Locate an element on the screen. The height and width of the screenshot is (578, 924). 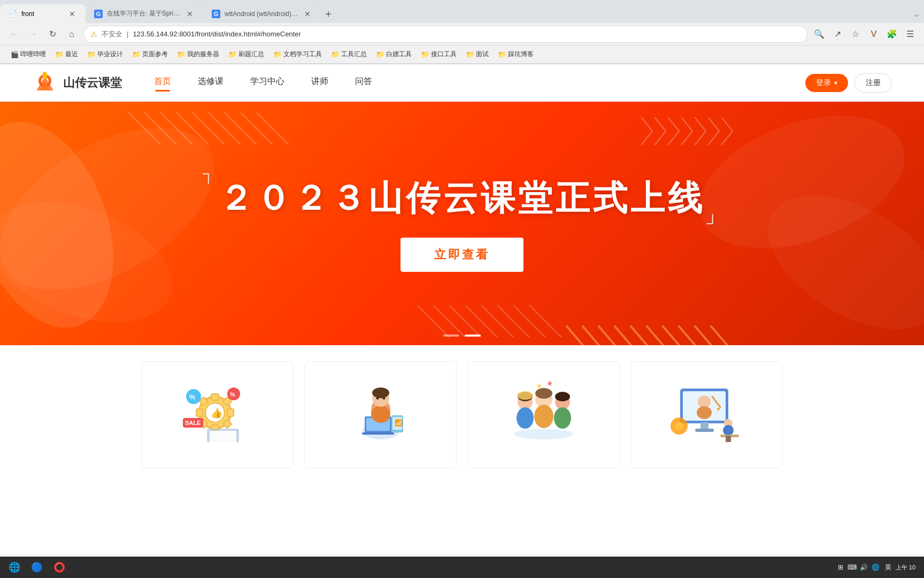
nav-elective: 选修课 is located at coordinates (211, 82).